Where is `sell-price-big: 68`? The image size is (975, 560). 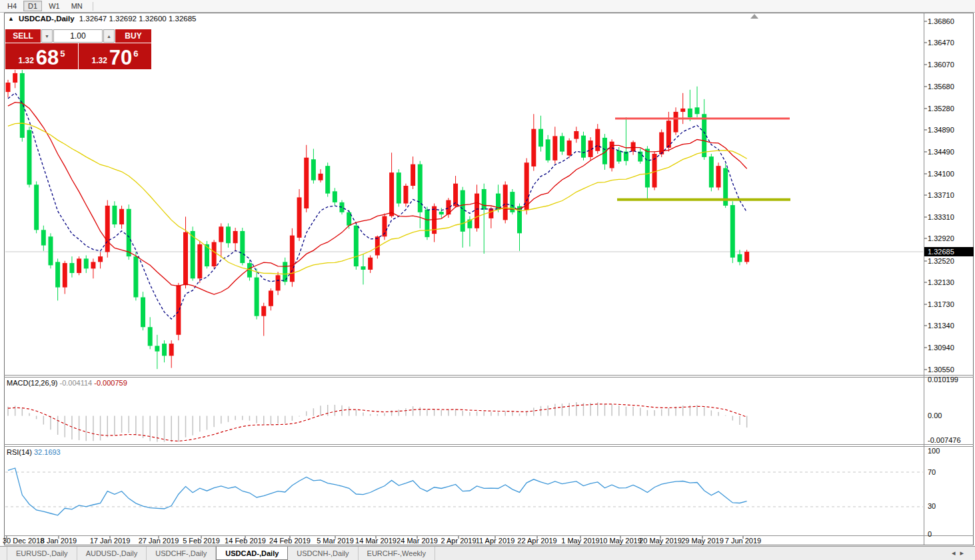 sell-price-big: 68 is located at coordinates (47, 58).